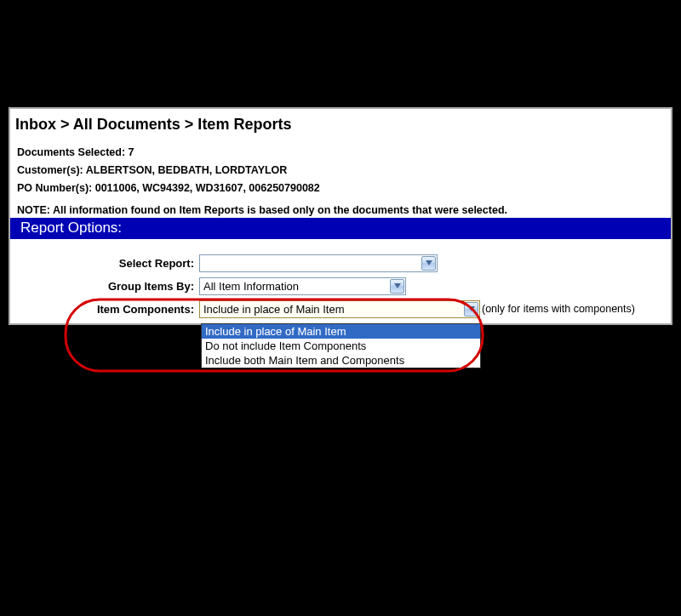 The width and height of the screenshot is (681, 616). Describe the element at coordinates (105, 264) in the screenshot. I see `select-report-label: Select Report:` at that location.